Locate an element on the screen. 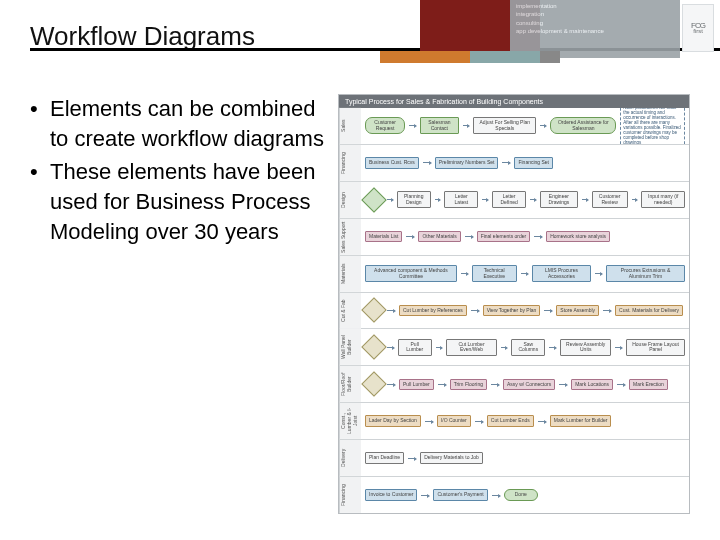  page-title: Workflow Diagrams is located at coordinates (128, 32).